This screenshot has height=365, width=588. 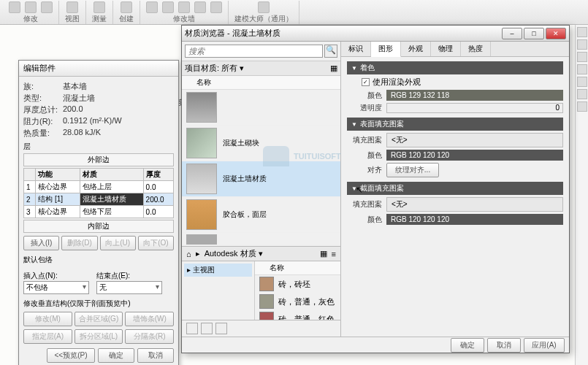 What do you see at coordinates (118, 86) in the screenshot?
I see `prop-value: 基本墙` at bounding box center [118, 86].